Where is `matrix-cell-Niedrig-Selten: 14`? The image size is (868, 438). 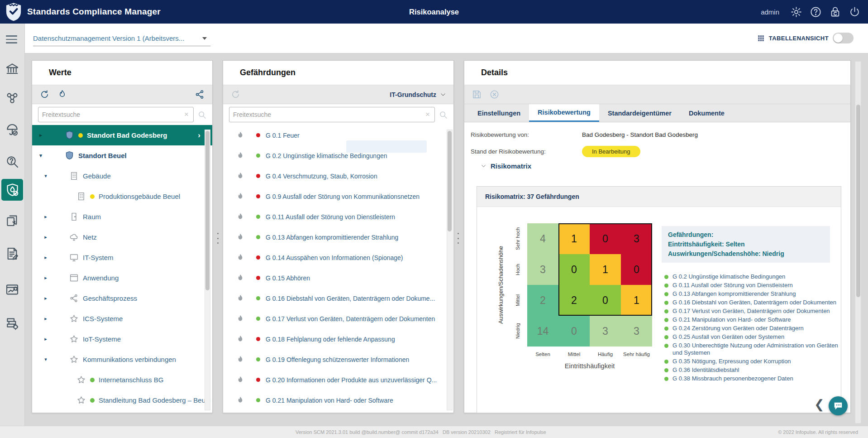 matrix-cell-Niedrig-Selten: 14 is located at coordinates (543, 331).